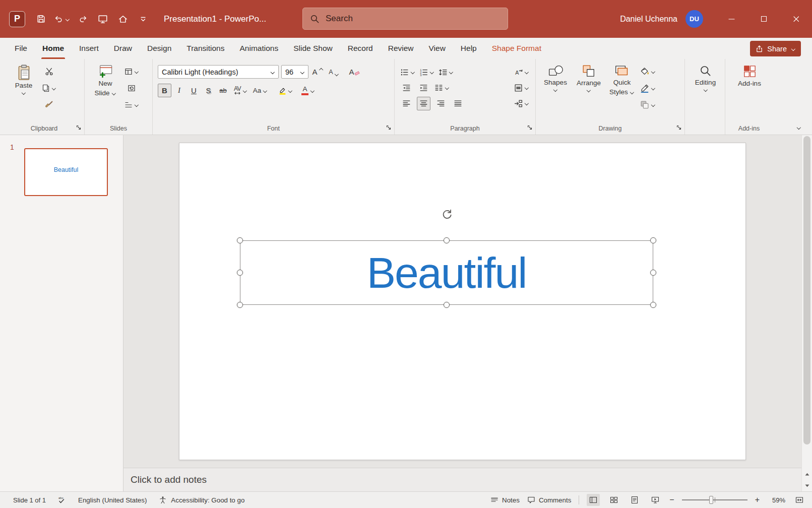  Describe the element at coordinates (194, 91) in the screenshot. I see `underline-button: U` at that location.